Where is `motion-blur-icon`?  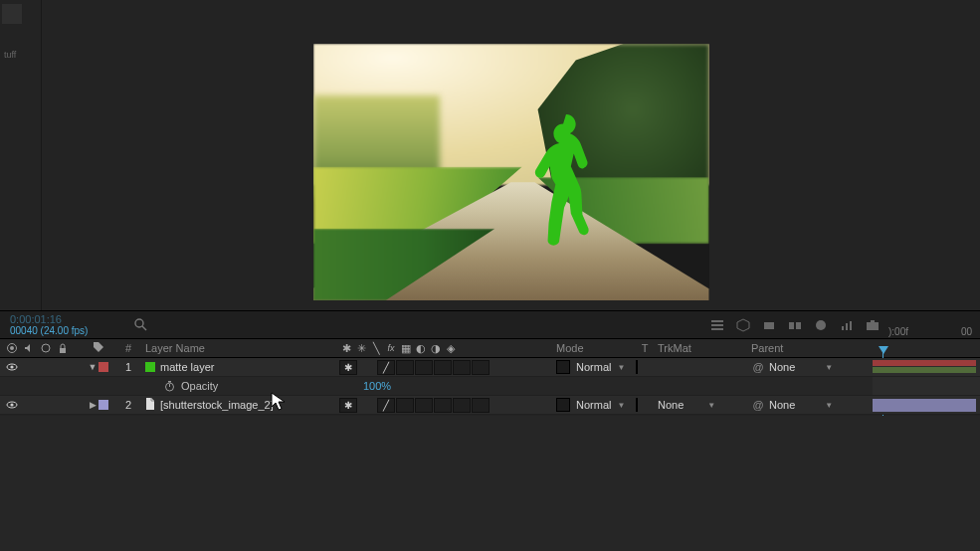 motion-blur-icon is located at coordinates (821, 325).